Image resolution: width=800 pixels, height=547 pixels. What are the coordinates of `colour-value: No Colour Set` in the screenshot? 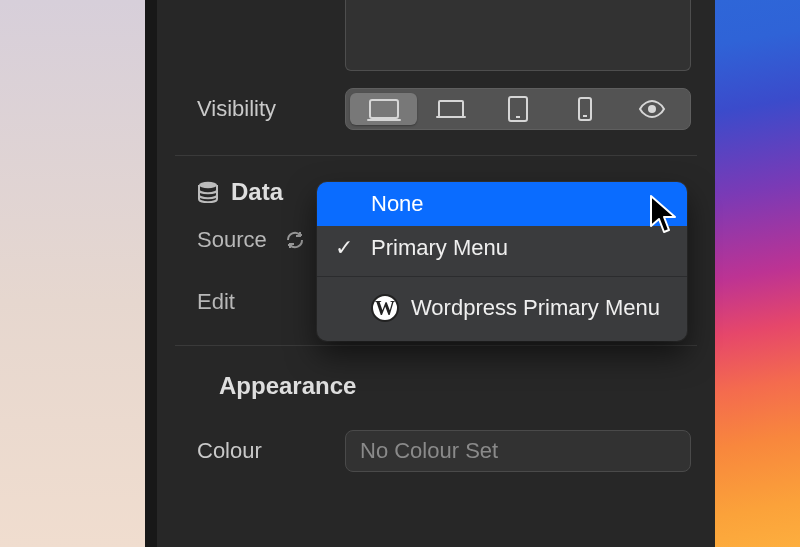 It's located at (429, 451).